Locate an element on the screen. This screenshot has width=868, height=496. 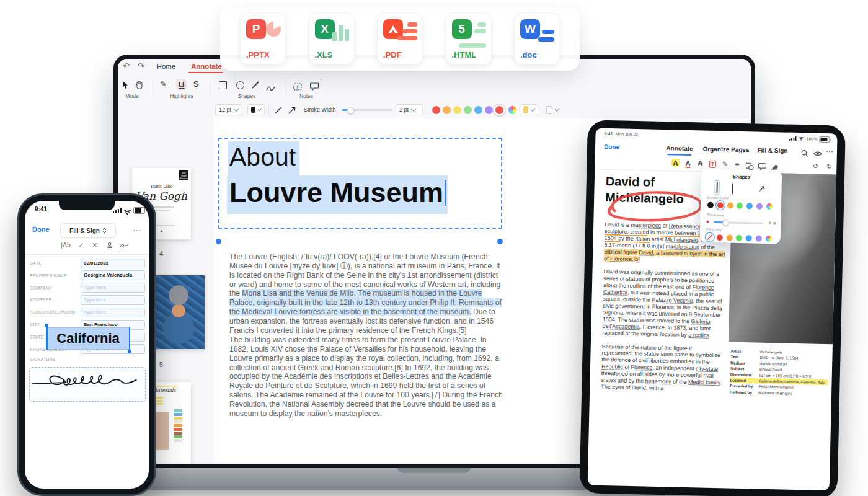
popup-title: Shapes is located at coordinates (742, 177).